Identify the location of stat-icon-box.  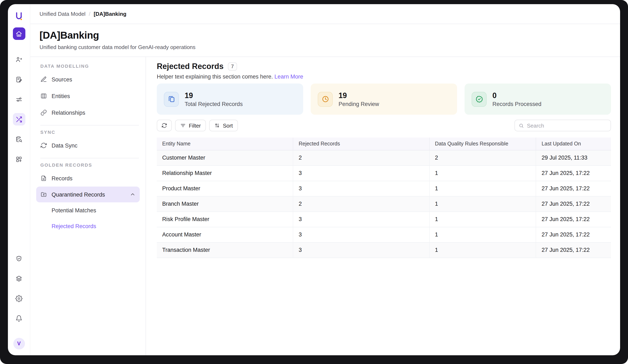
(325, 99).